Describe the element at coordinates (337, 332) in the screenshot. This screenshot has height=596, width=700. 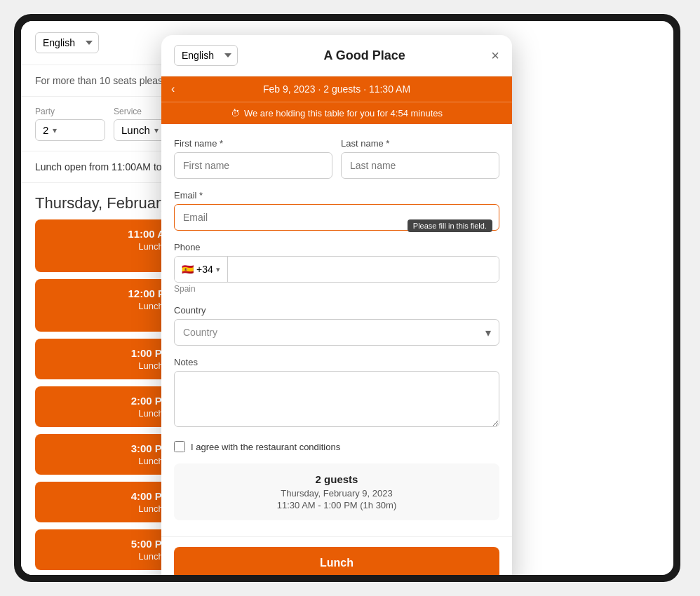
I see `country-select-wrapper: Country Spain France Germany United King…` at that location.